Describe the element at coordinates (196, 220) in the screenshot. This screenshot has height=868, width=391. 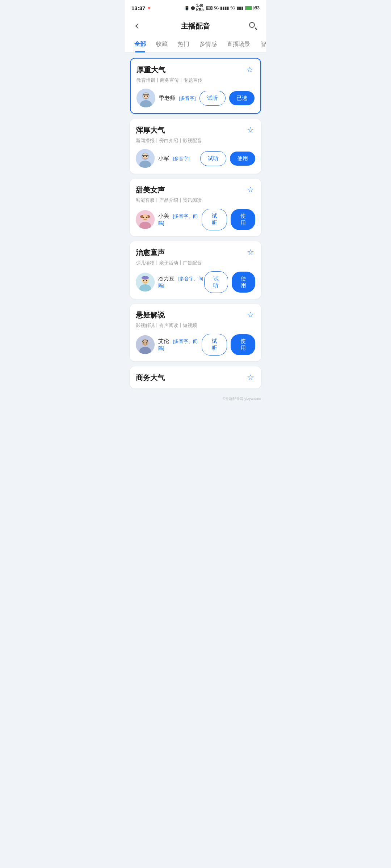
I see `card-footer-3: 小美 [多音字、间隔] 试听 使用` at that location.